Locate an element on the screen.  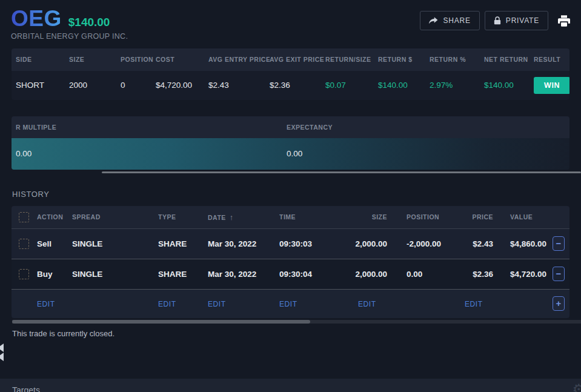
share-button-label: SHARE is located at coordinates (457, 21).